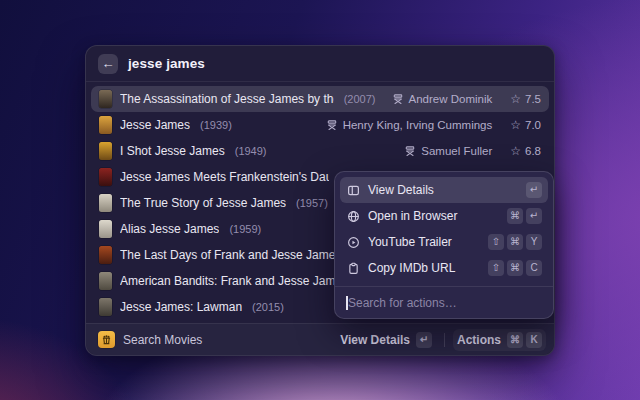 The width and height of the screenshot is (640, 400). What do you see at coordinates (515, 268) in the screenshot?
I see `shortcut-keys: ⇧⌘C` at bounding box center [515, 268].